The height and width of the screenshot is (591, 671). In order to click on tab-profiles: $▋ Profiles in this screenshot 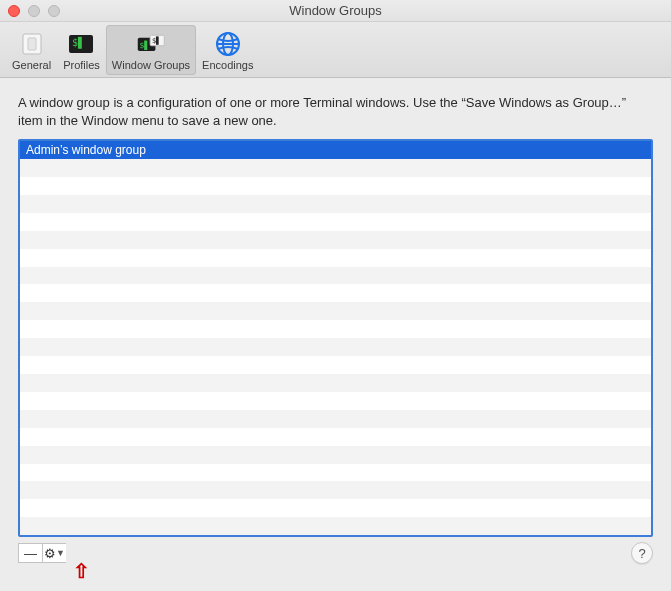, I will do `click(82, 50)`.